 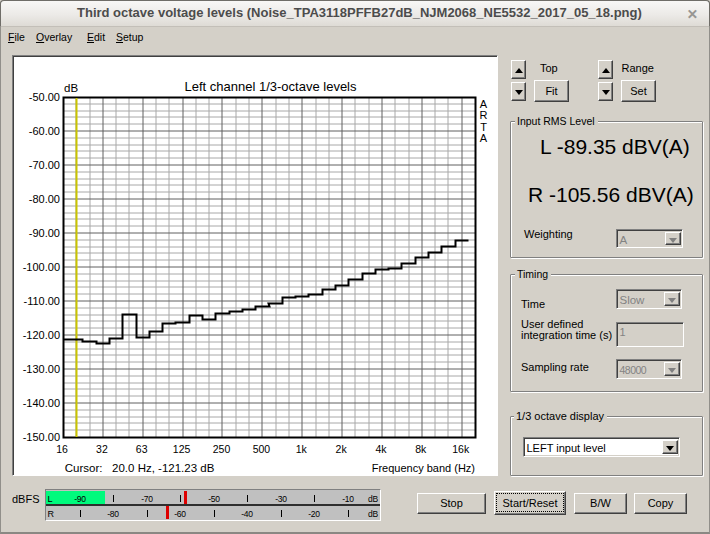 What do you see at coordinates (44, 198) in the screenshot?
I see `svg-text: -80.00` at bounding box center [44, 198].